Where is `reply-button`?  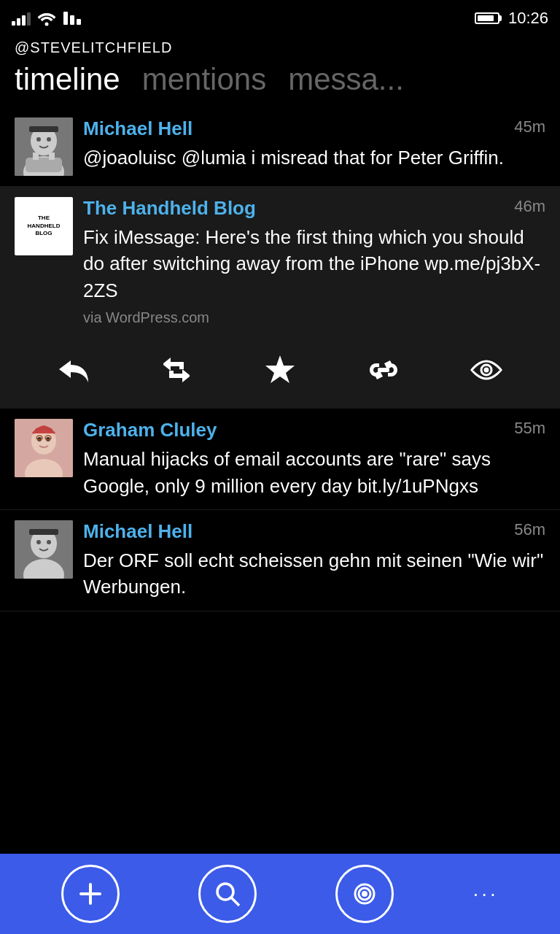 reply-button is located at coordinates (74, 370).